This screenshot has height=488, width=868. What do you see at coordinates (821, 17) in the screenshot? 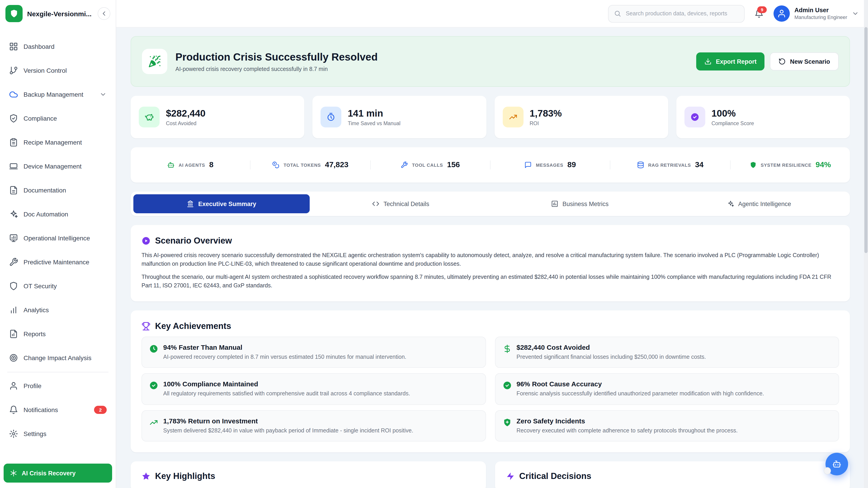
I see `user-role: Manufacturing Engineer` at bounding box center [821, 17].